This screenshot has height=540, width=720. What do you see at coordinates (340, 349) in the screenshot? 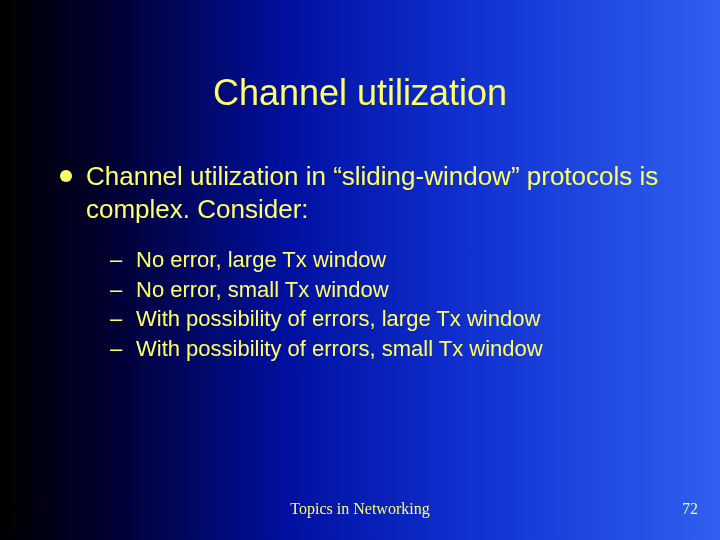
I see `sub-bullet-text: With possibility of errors, small Tx win…` at bounding box center [340, 349].